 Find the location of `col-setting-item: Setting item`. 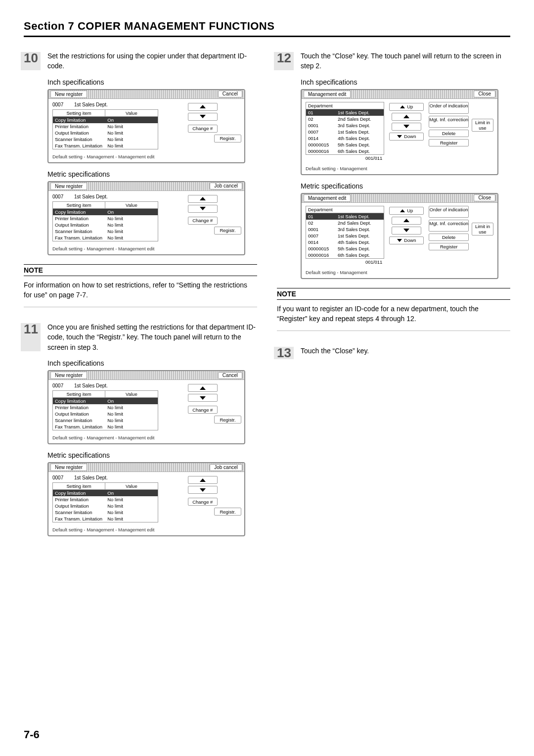

col-setting-item: Setting item is located at coordinates (79, 113).